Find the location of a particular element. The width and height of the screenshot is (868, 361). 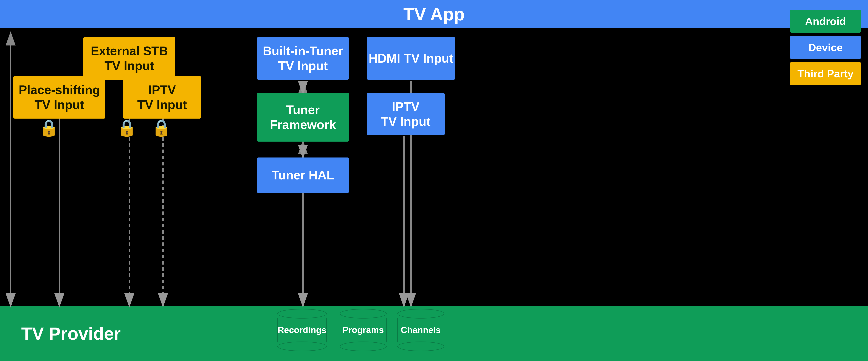

tv-app-title: TV App is located at coordinates (434, 14).